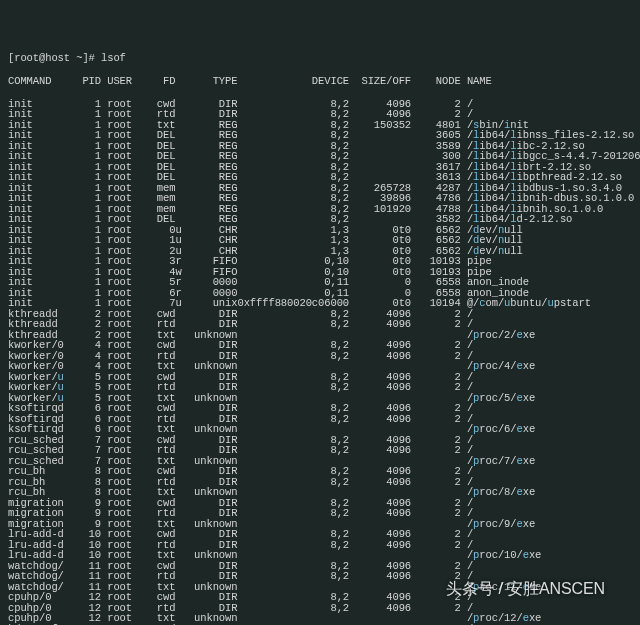  What do you see at coordinates (320, 346) in the screenshot?
I see `table-row: kworker/0 4 root cwd DIR 8,2 4096 2 /` at bounding box center [320, 346].